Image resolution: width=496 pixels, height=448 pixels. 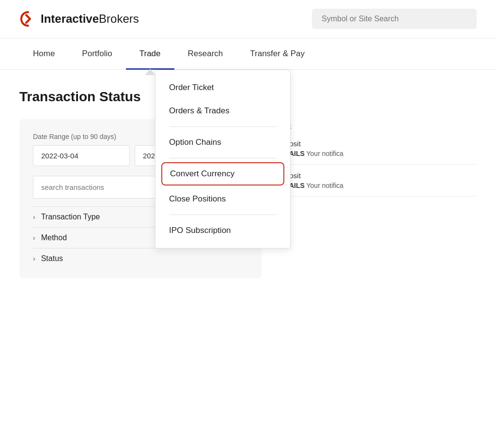 I want to click on main-nav: Home Portfolio Trade Research Transfer &…, so click(x=248, y=54).